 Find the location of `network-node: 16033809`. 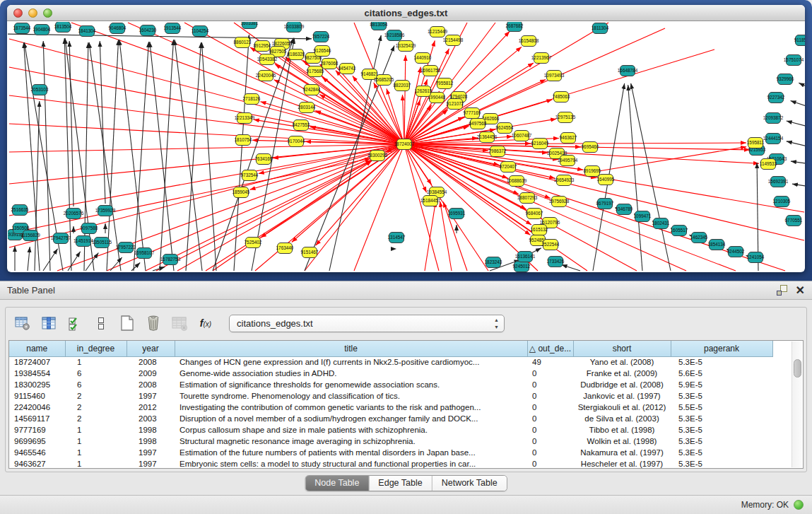

network-node: 16033809 is located at coordinates (294, 27).